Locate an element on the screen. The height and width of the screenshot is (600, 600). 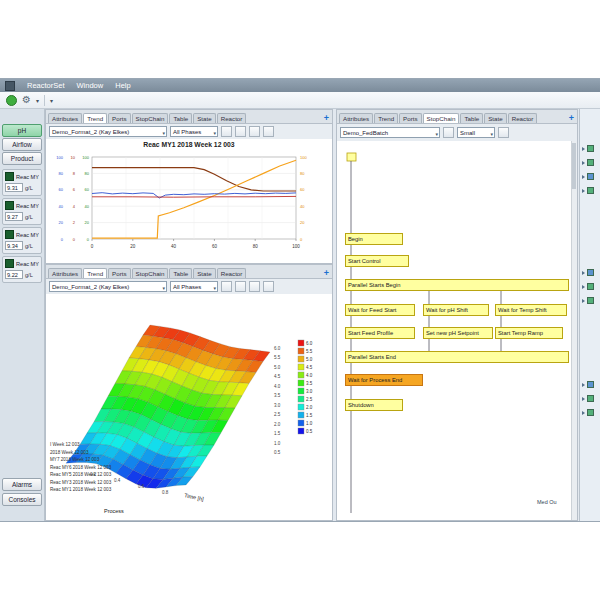
surface-format-dropdown: Demo_Format_2 (Kay Elkes) is located at coordinates (108, 286).